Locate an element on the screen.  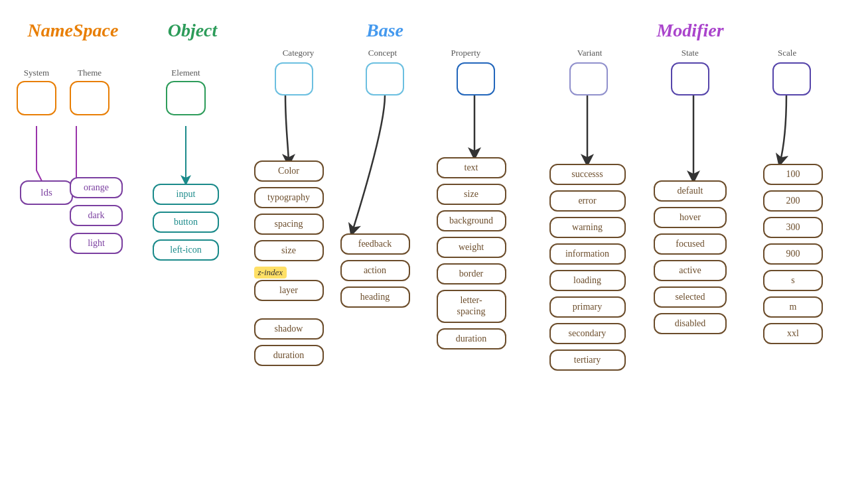
size-box: size is located at coordinates (289, 251).